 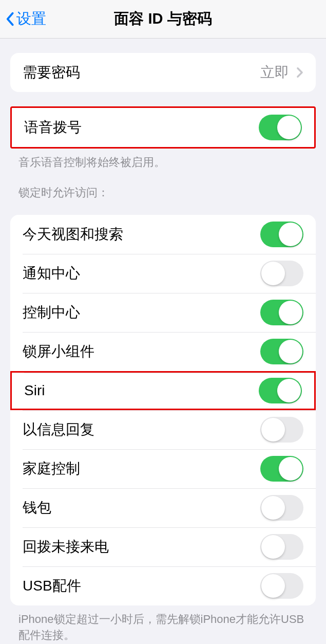 I want to click on row-label: 需要密码, so click(x=51, y=72).